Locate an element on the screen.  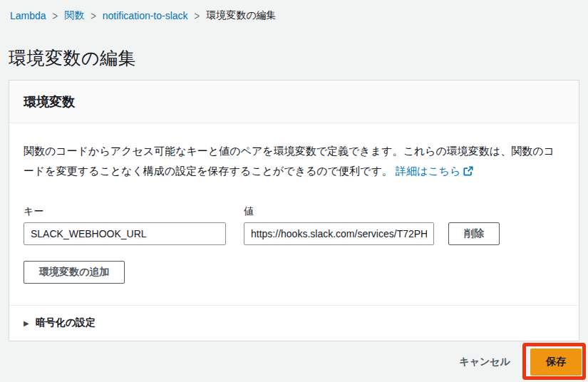
key-field-group: キー is located at coordinates (125, 225).